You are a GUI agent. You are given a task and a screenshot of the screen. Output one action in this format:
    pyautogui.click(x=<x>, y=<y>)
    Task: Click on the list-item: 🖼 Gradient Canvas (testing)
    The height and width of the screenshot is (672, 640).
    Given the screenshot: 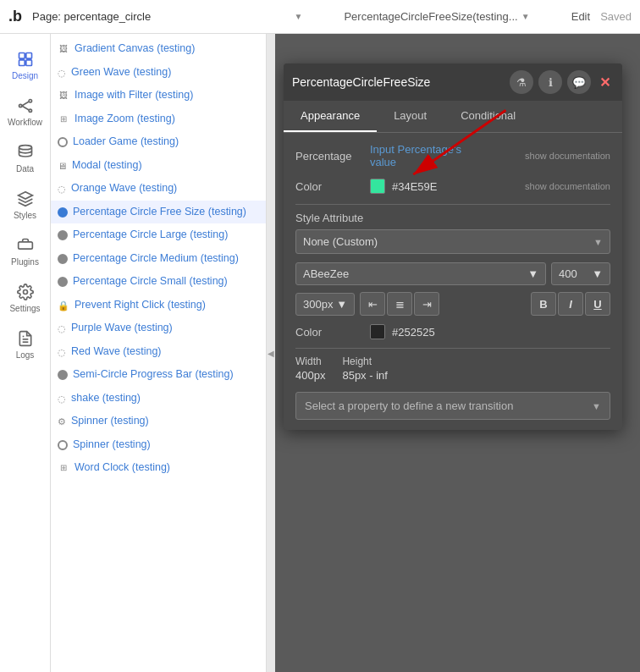 What is the action you would take?
    pyautogui.click(x=158, y=49)
    